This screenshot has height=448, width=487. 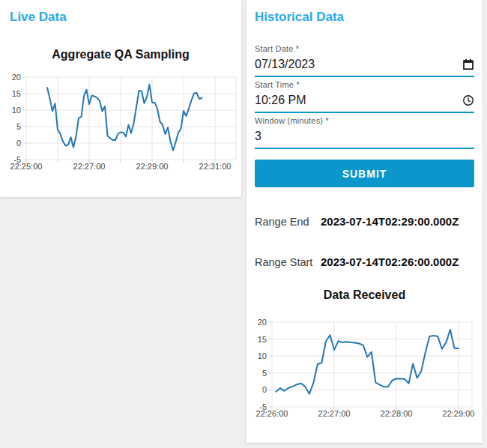 I want to click on svg-text: 22:26:00, so click(x=273, y=414).